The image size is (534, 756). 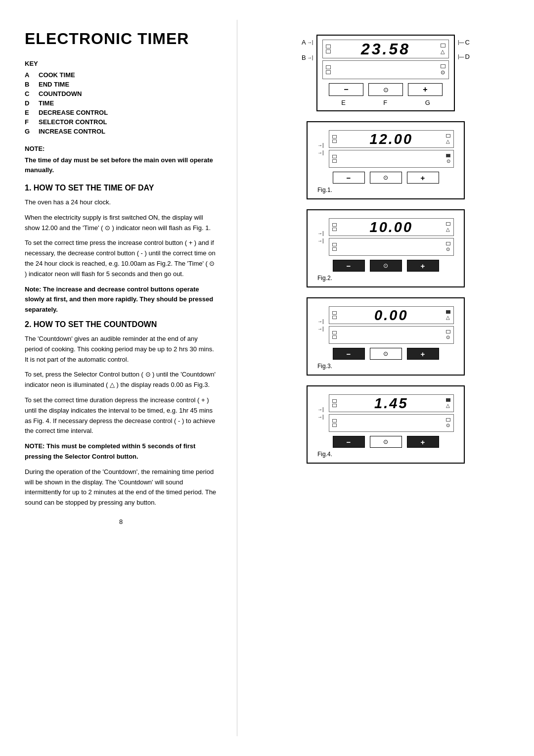 I want to click on fig1-ind-b, so click(x=334, y=142).